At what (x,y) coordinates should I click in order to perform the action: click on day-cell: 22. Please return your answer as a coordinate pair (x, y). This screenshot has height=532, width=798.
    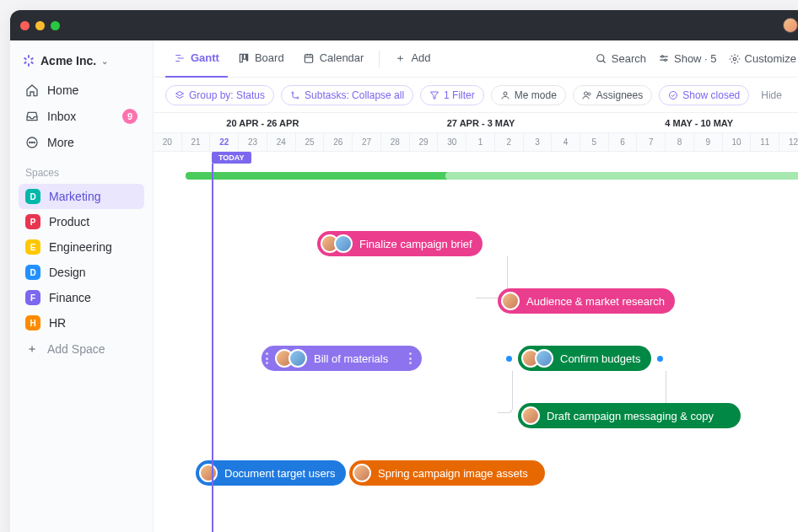
    Looking at the image, I should click on (224, 142).